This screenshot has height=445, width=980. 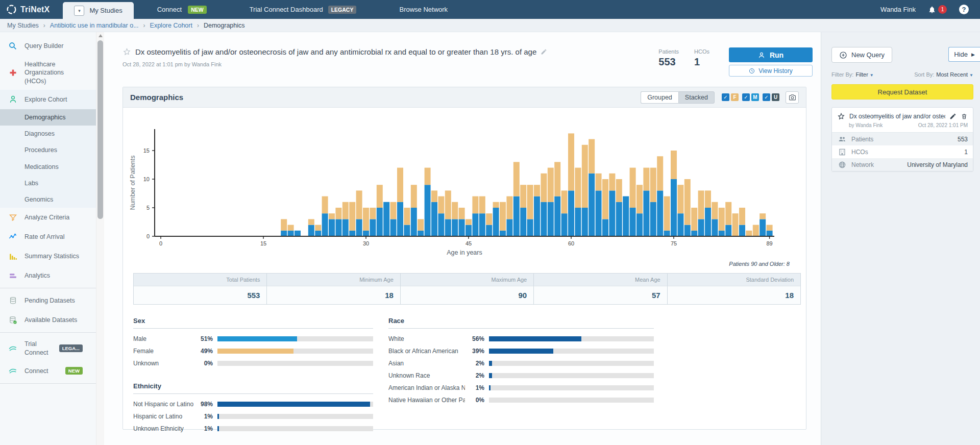 What do you see at coordinates (48, 276) in the screenshot?
I see `sidebar-item-analytics: Analytics` at bounding box center [48, 276].